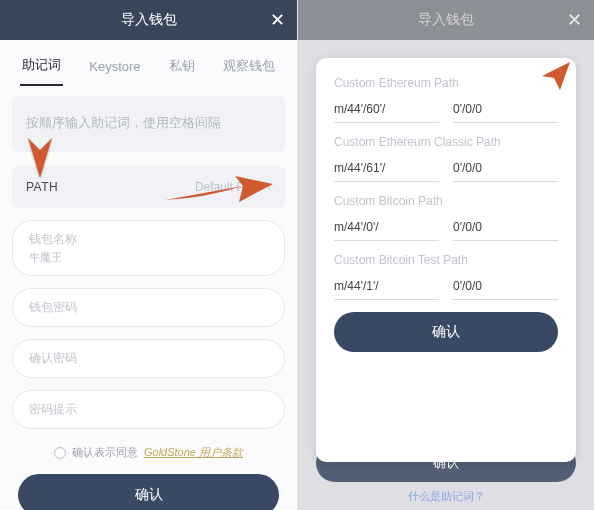 The width and height of the screenshot is (594, 510). I want to click on wallet-name-placeholder: 钱包名称, so click(148, 240).